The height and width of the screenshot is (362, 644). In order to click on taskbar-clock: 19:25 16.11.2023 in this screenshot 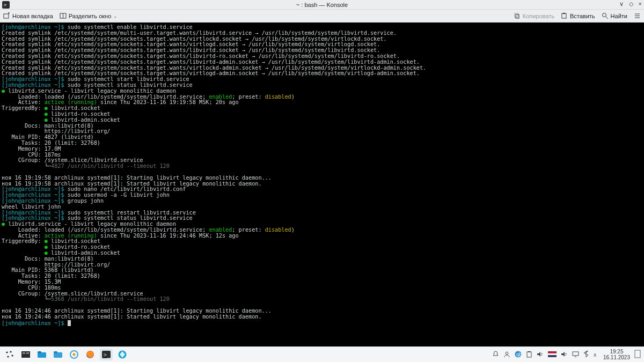, I will do `click(617, 354)`.